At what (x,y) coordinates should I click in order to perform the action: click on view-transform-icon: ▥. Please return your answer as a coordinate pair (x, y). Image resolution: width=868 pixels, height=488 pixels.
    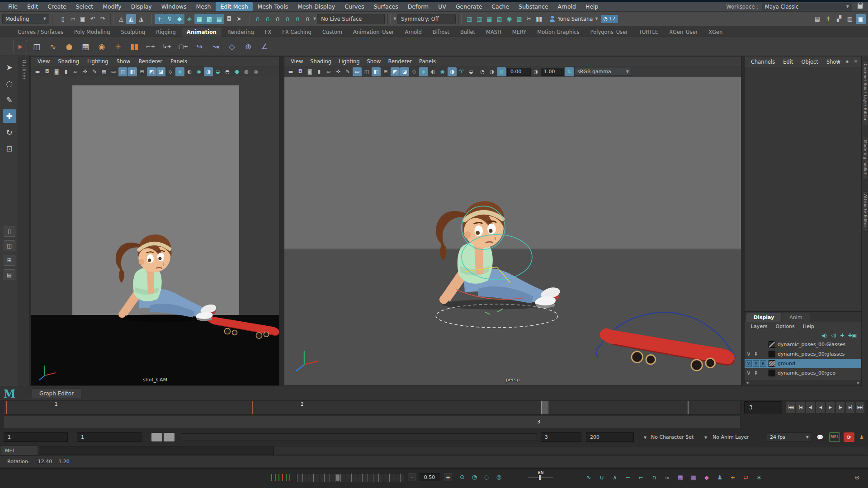
    Looking at the image, I should click on (501, 72).